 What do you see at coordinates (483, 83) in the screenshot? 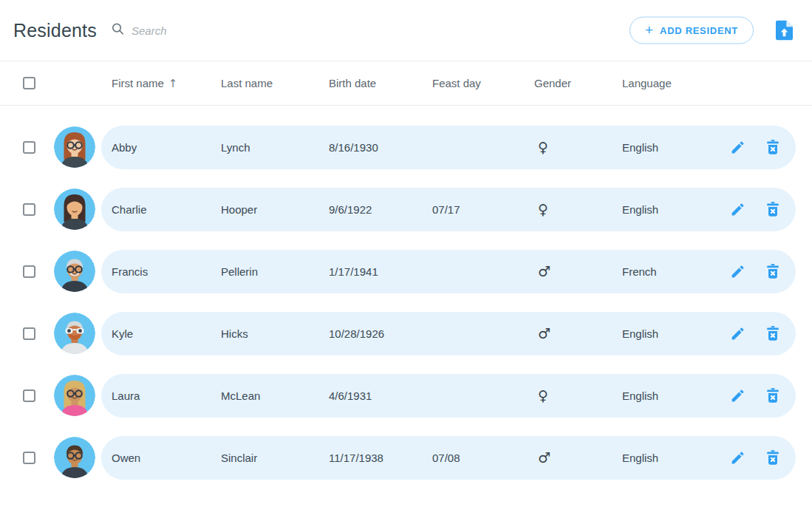
I see `column-header-feast-day: Feast day` at bounding box center [483, 83].